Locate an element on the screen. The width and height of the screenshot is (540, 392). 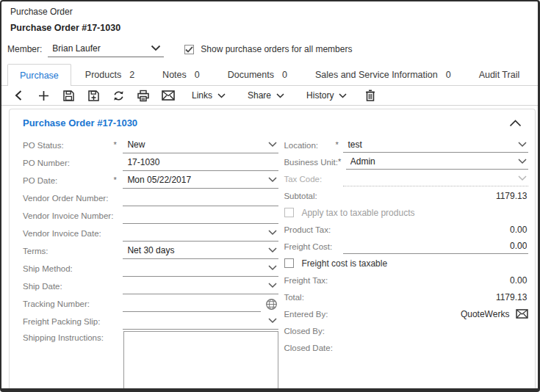
ship-method-select is located at coordinates (201, 269).